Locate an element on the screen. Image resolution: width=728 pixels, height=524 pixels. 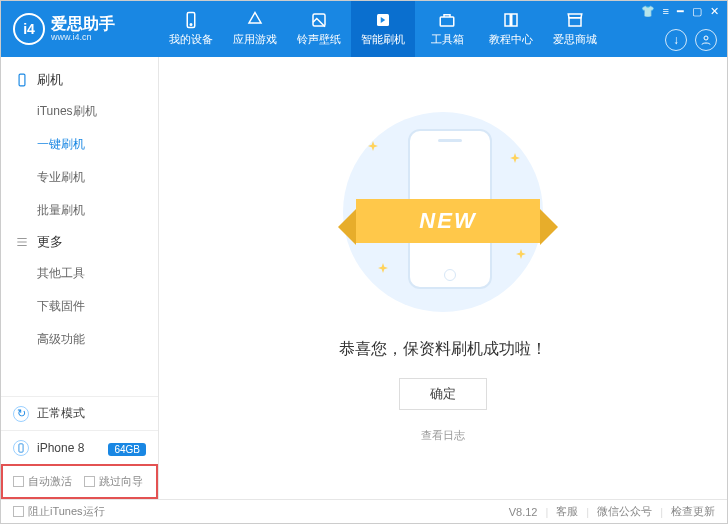
sidebar-item-download-firmware: 下载固件 is located at coordinates (80, 306).